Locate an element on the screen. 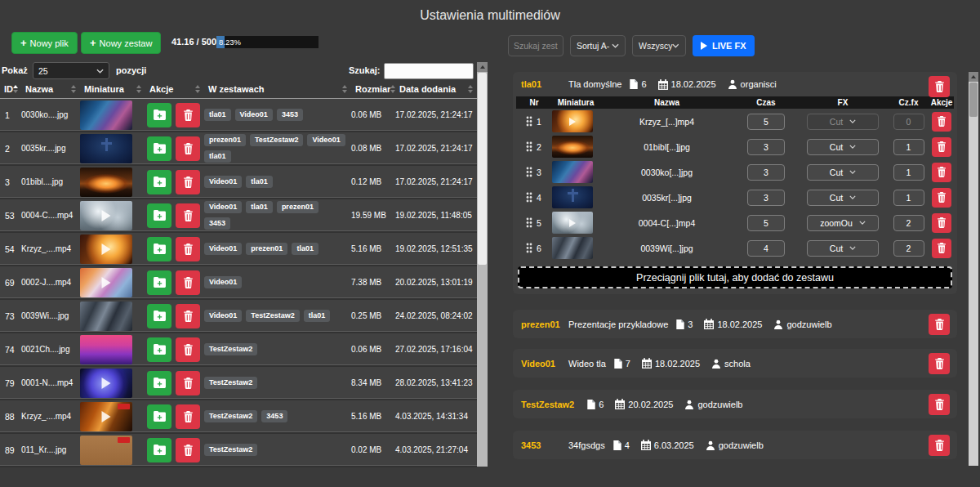  sort-select: Sortuj A- is located at coordinates (598, 46).